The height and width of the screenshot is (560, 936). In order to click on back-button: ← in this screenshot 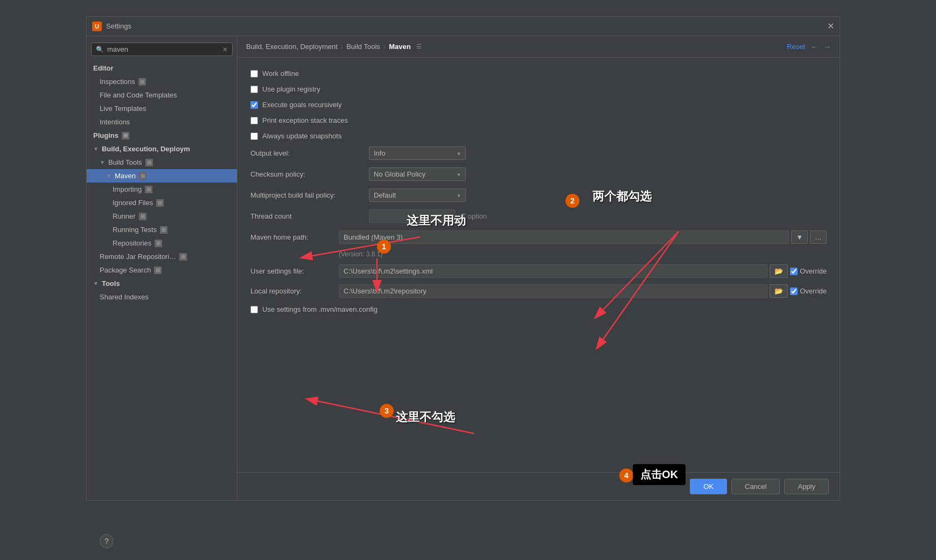, I will do `click(814, 47)`.